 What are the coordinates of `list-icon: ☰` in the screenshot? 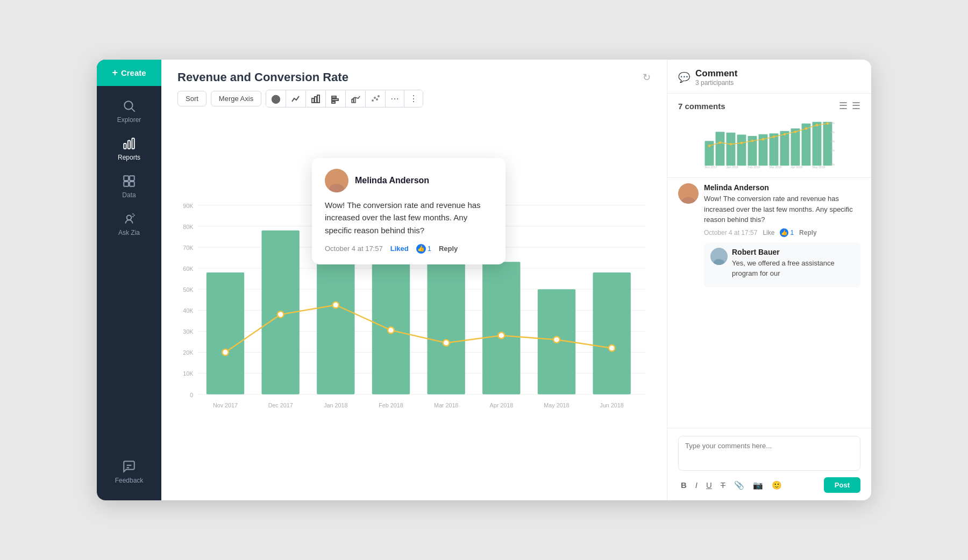 It's located at (856, 106).